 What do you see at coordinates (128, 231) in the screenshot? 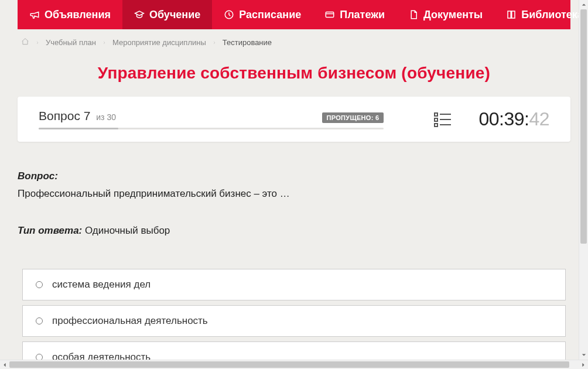
I see `answer-type-value: Одиночный выбор` at bounding box center [128, 231].